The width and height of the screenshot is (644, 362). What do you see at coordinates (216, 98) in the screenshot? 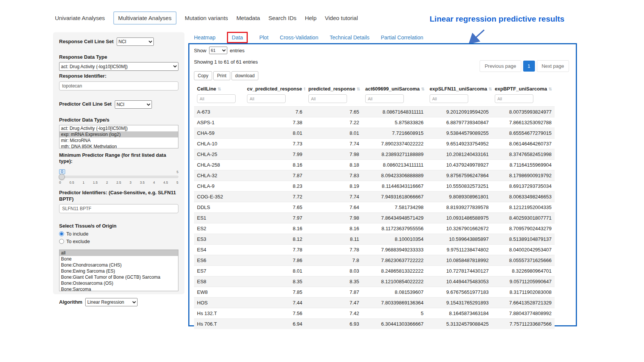
I see `column-filter-input-cellline` at bounding box center [216, 98].